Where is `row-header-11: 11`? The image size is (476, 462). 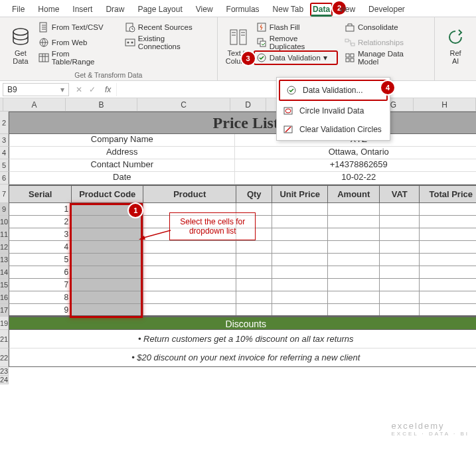
row-header-11: 11 is located at coordinates (4, 235).